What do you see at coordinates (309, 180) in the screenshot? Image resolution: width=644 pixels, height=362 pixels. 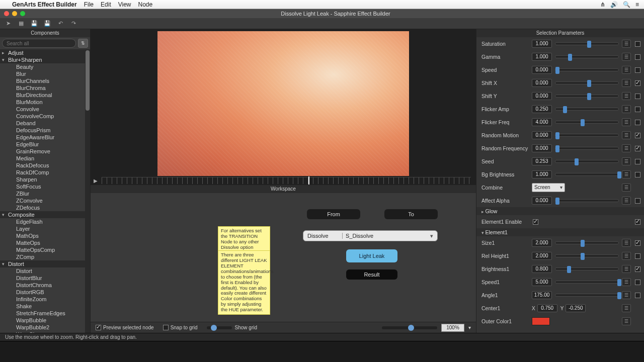 I see `playhead` at bounding box center [309, 180].